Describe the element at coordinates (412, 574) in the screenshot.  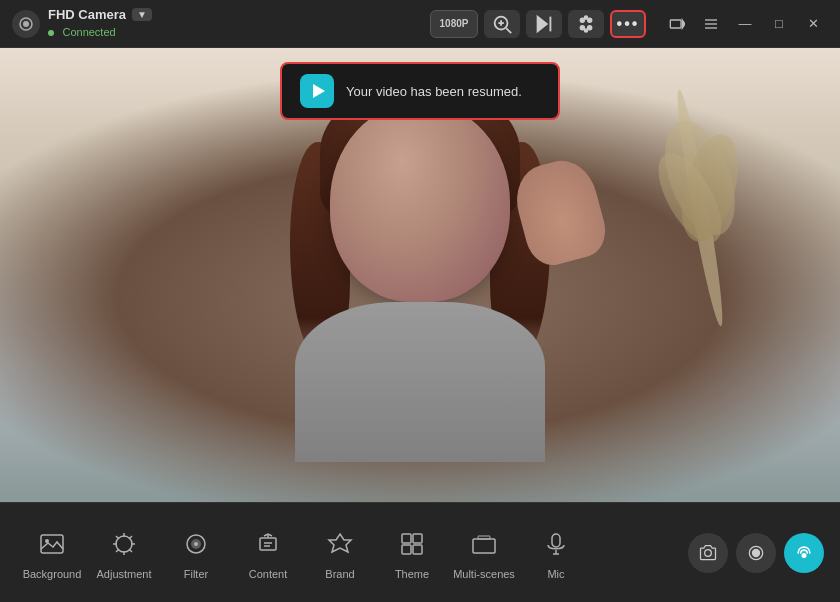
I see `theme-label: Theme` at that location.